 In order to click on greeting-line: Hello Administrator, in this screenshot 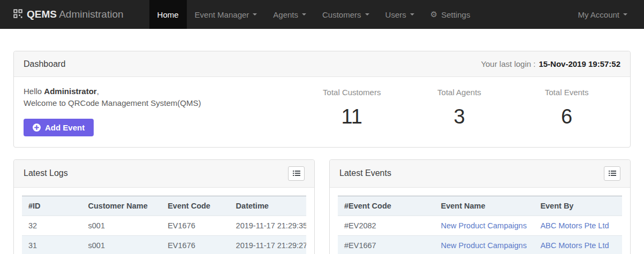, I will do `click(161, 91)`.